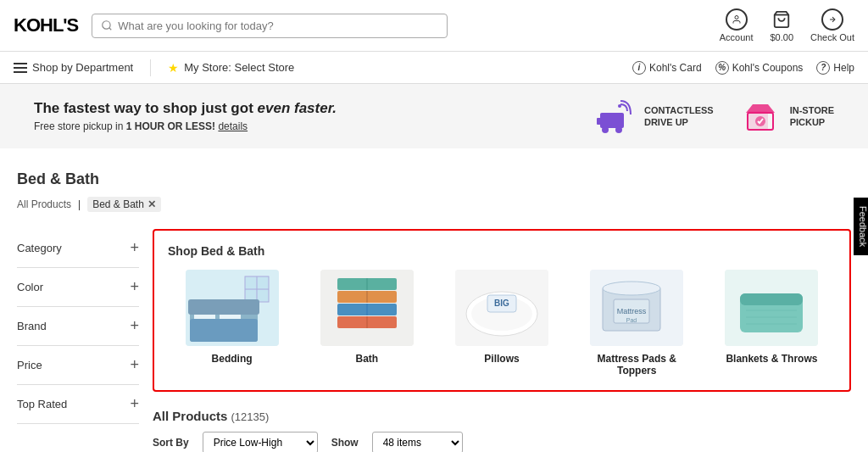 The height and width of the screenshot is (452, 868). I want to click on color-expand-icon: +, so click(134, 287).